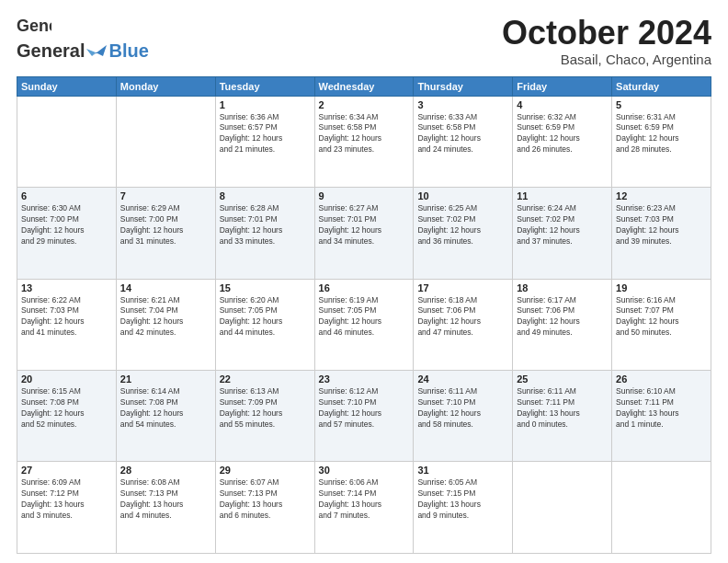  Describe the element at coordinates (563, 408) in the screenshot. I see `day-info: Sunrise: 6:11 AMSunset: 7:11 PMDaylight:…` at that location.